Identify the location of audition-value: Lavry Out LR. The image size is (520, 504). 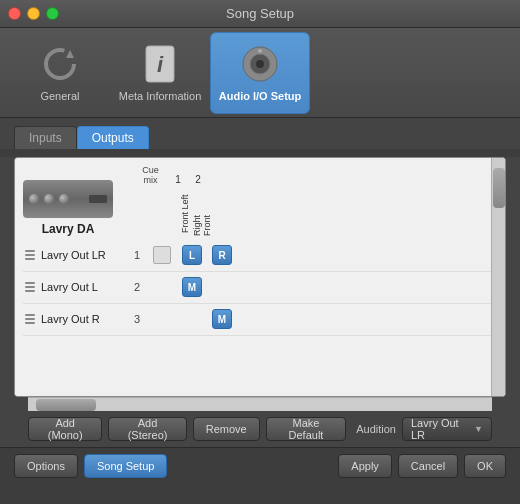
(440, 429).